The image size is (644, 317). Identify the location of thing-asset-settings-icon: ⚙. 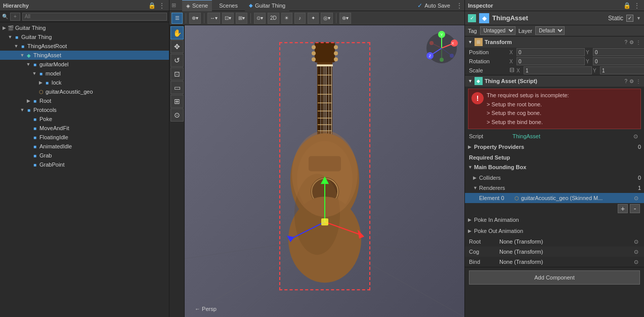
(631, 81).